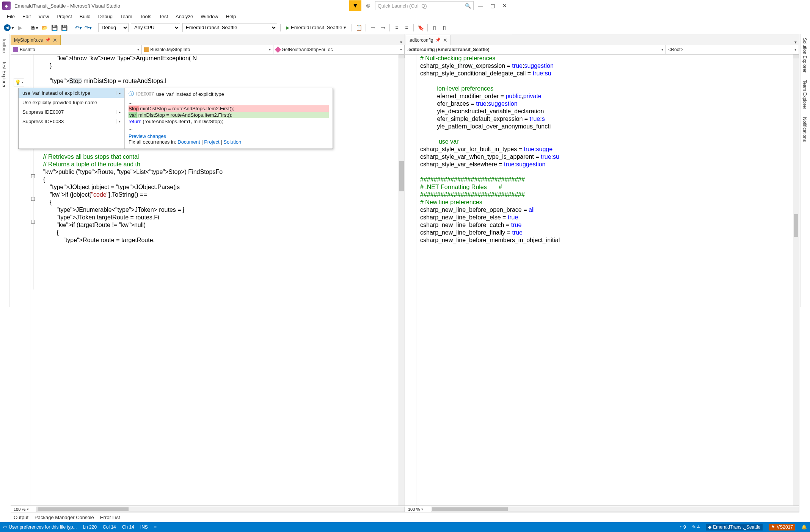 This screenshot has width=810, height=532. Describe the element at coordinates (402, 196) in the screenshot. I see `vertical-scrollbar` at that location.